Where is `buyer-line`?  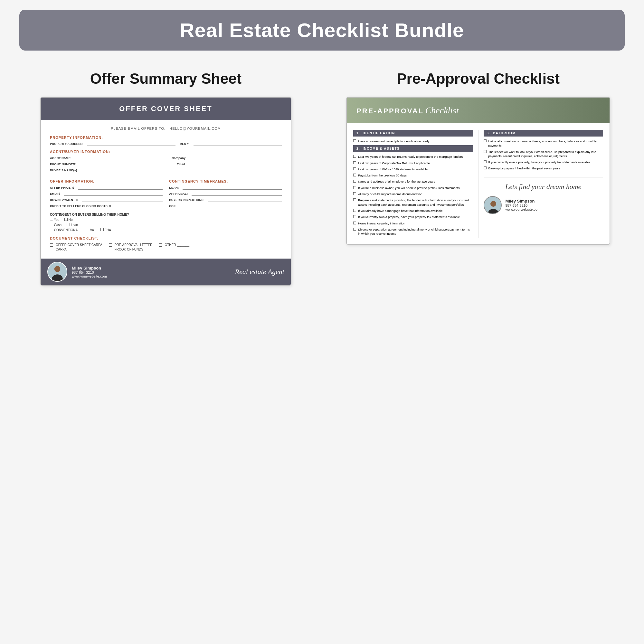
buyer-line is located at coordinates (182, 170).